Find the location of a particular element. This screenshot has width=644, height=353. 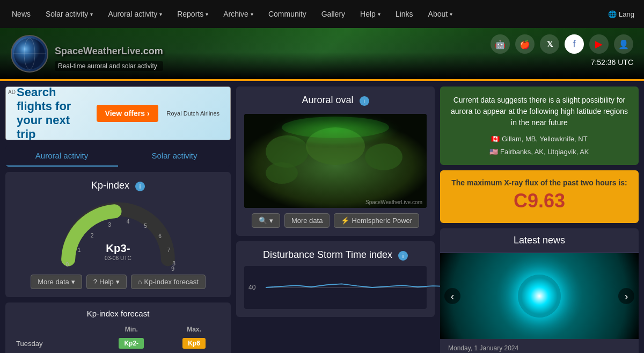

dst-title: Disturbance Storm Time index i is located at coordinates (335, 255).